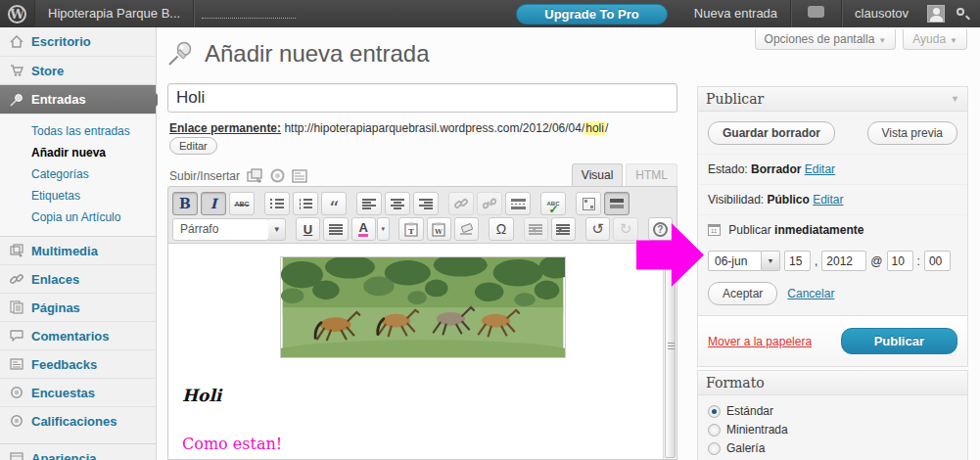 This screenshot has height=460, width=980. Describe the element at coordinates (78, 153) in the screenshot. I see `submenu-item-anadir-nueva: Añadir nueva` at that location.